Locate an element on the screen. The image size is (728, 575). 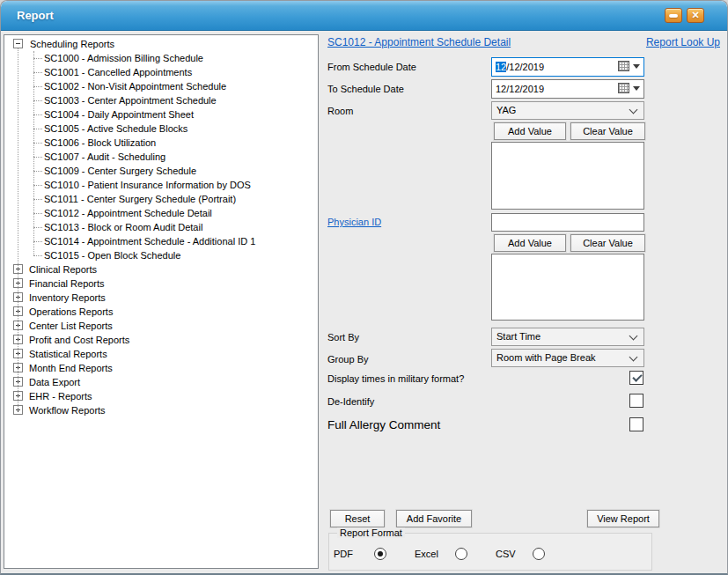
tree-item-category: Profit and Cost Reports is located at coordinates (79, 340).